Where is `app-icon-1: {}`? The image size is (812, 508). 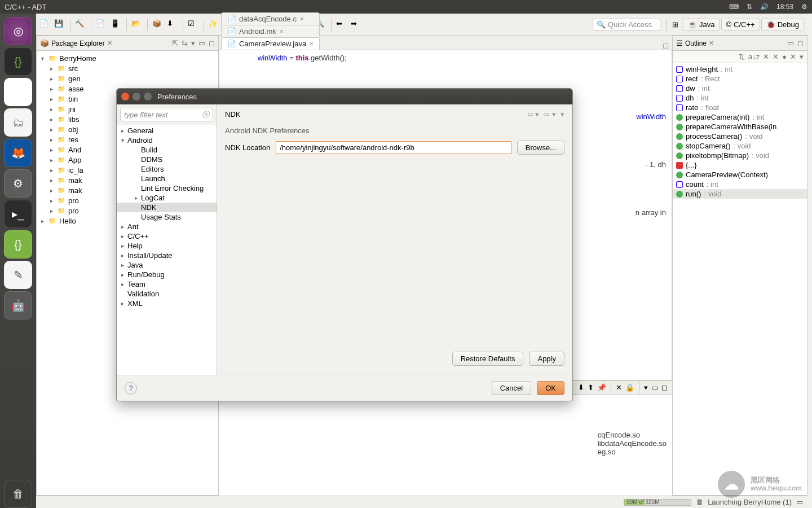 app-icon-1: {} is located at coordinates (18, 62).